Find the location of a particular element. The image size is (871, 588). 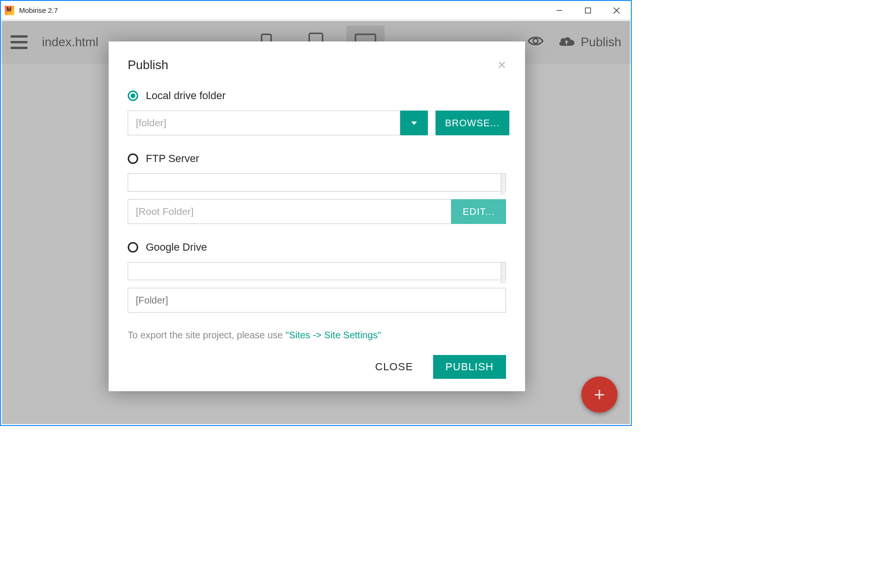

ftp-root-input is located at coordinates (290, 212).